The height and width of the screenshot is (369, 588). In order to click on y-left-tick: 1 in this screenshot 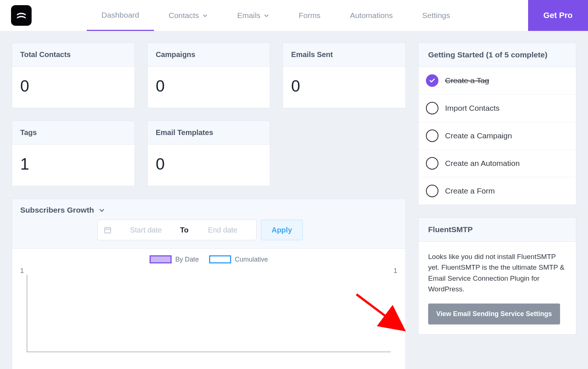, I will do `click(22, 271)`.